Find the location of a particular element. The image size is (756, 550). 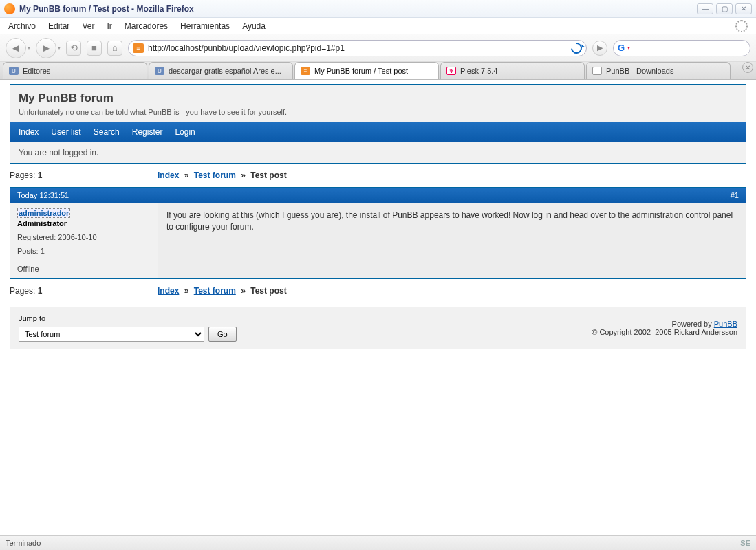

powered-by-link: PunBB is located at coordinates (726, 324).